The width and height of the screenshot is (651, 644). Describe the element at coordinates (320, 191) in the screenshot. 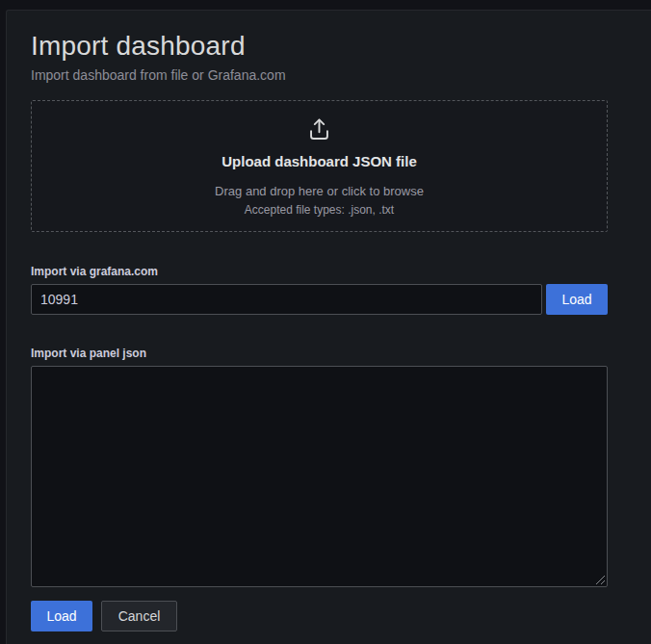

I see `dropzone-hint: Drag and drop here or click to browse` at that location.